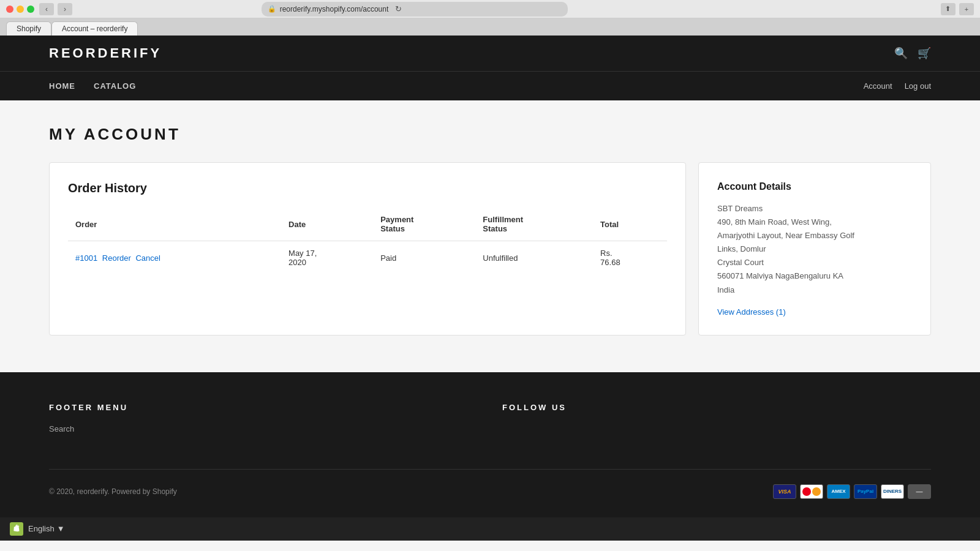 This screenshot has width=980, height=551. I want to click on order-cell-payment: Paid, so click(424, 258).